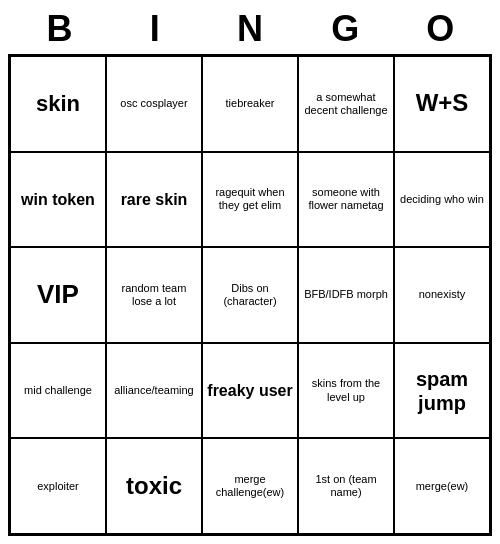 The width and height of the screenshot is (500, 544). I want to click on cell-1-0: win token, so click(58, 200).